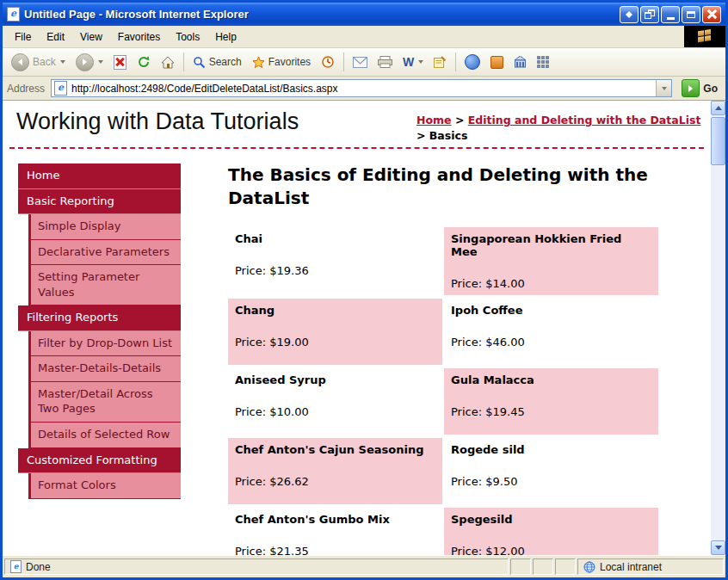 Image resolution: width=728 pixels, height=580 pixels. I want to click on sites-button, so click(520, 62).